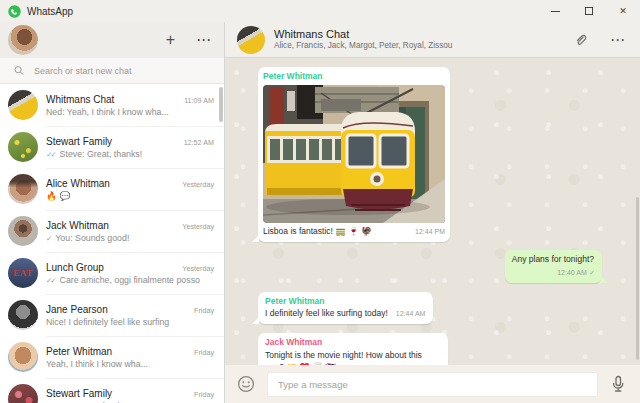 The image size is (640, 403). I want to click on chat-list-item-lunch-group: EAT Lunch Group Yesterday ✓✓ Care amiche…, so click(112, 273).